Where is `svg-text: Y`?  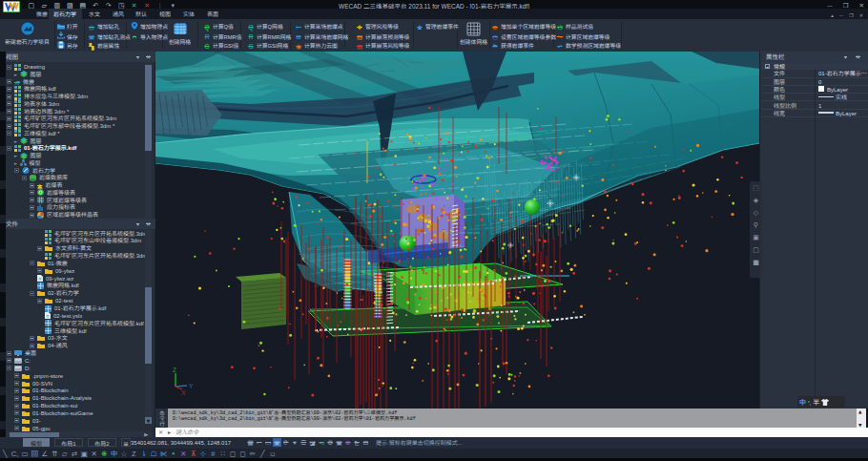
svg-text: Y is located at coordinates (191, 386).